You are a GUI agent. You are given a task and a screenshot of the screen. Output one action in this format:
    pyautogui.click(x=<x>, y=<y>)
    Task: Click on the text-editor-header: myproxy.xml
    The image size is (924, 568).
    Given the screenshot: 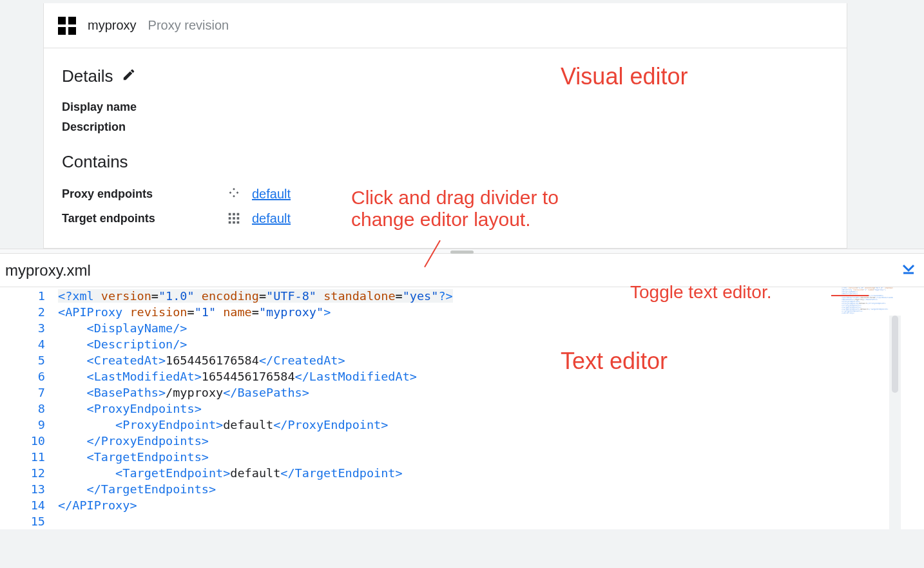 What is the action you would take?
    pyautogui.click(x=462, y=270)
    